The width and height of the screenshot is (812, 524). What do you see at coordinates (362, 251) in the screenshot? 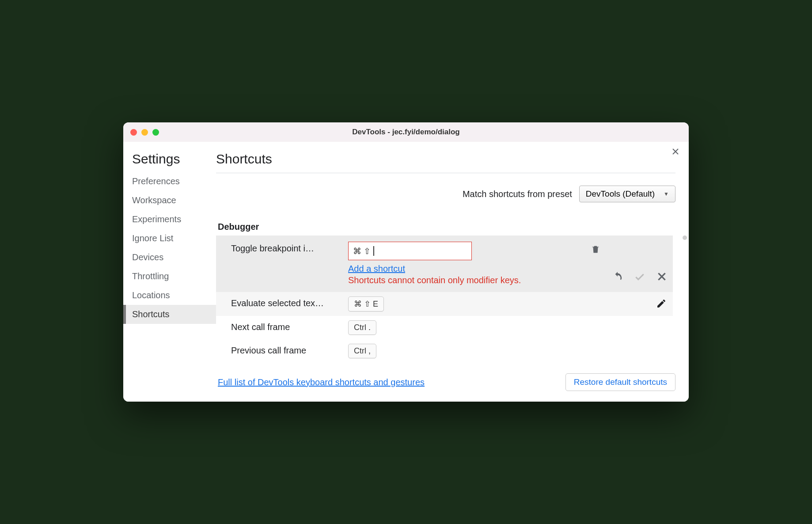
I see `shortcut-input-value: ⌘ ⇧` at bounding box center [362, 251].